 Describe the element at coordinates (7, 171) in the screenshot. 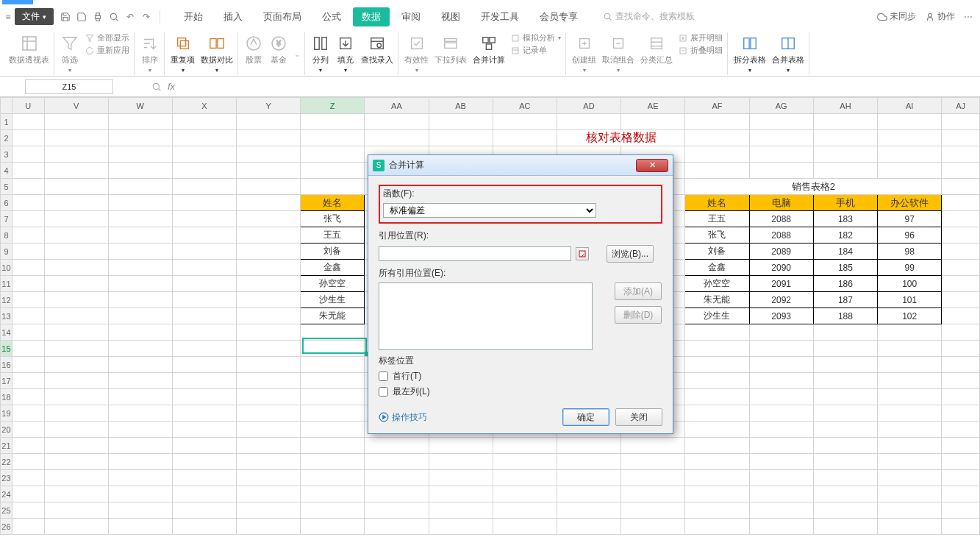

I see `row-header-4: 4` at that location.